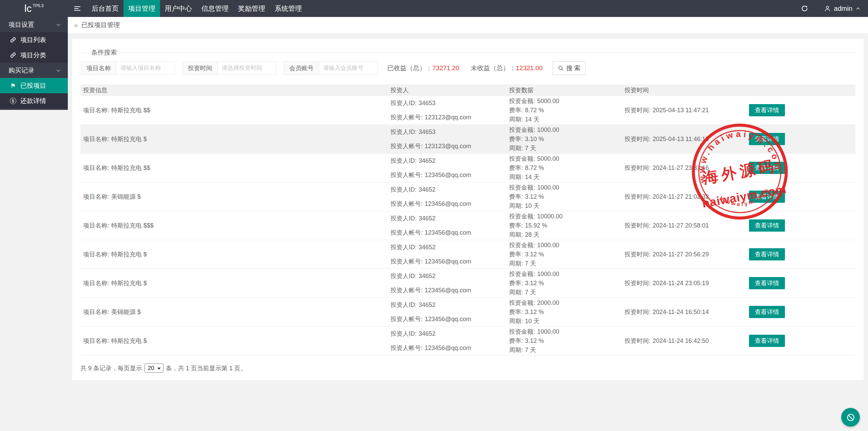 The height and width of the screenshot is (431, 868). What do you see at coordinates (235, 168) in the screenshot?
I see `cell-invest-info: 项目名称:特斯拉充电 $$` at bounding box center [235, 168].